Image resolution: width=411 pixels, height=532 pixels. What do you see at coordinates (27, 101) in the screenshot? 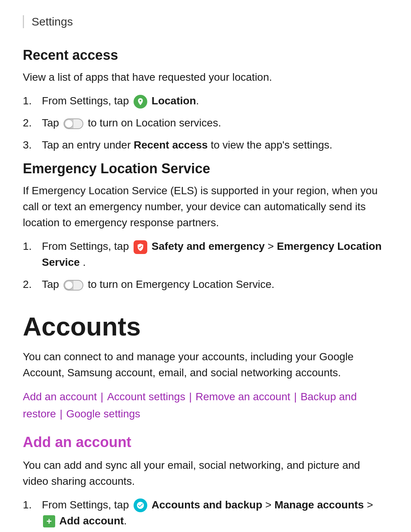
I see `step-num-1: 1.` at bounding box center [27, 101].